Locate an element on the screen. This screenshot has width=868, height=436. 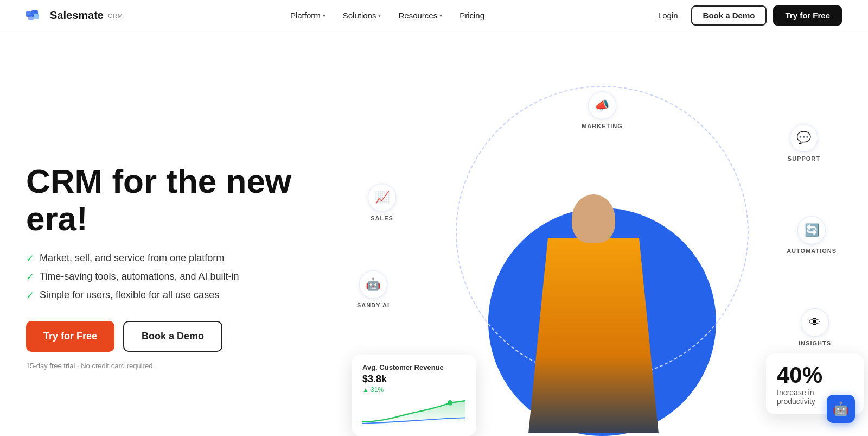
revenue-chart is located at coordinates (414, 412).